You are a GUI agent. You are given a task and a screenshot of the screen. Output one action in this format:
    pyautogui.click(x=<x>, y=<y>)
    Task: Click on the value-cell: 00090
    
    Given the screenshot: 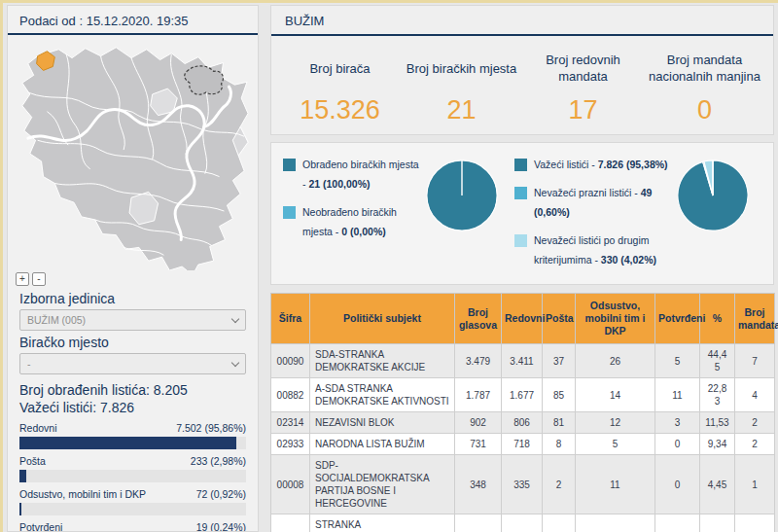 What is the action you would take?
    pyautogui.click(x=291, y=362)
    